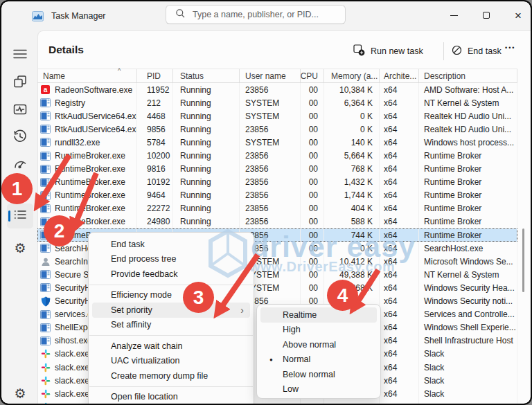 This screenshot has height=405, width=532. Describe the element at coordinates (319, 330) in the screenshot. I see `priority-option-high: High` at that location.